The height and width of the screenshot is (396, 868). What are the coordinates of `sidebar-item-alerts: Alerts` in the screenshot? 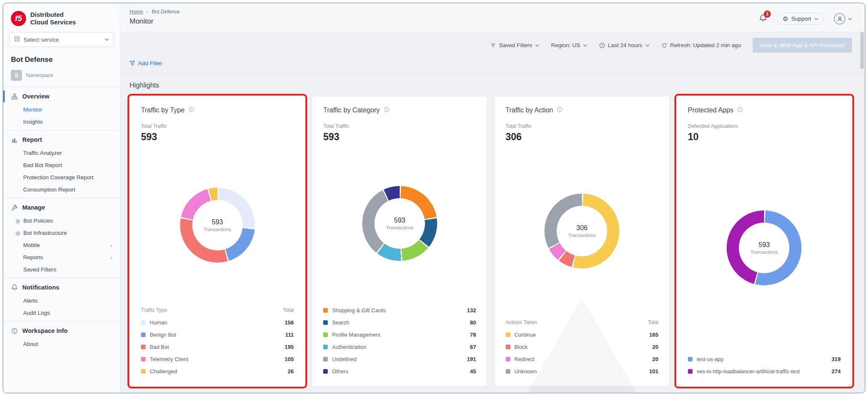 It's located at (61, 300).